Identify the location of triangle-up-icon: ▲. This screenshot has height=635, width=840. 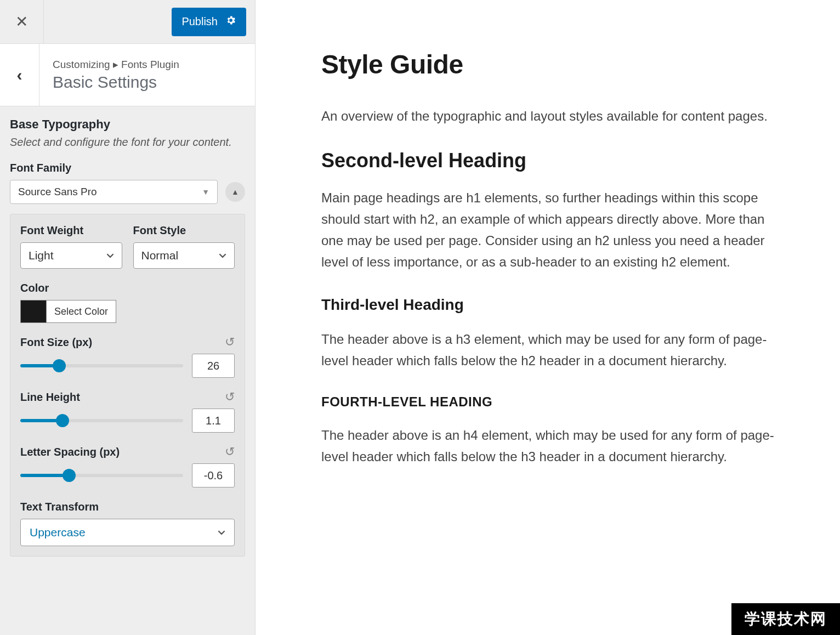
(235, 192).